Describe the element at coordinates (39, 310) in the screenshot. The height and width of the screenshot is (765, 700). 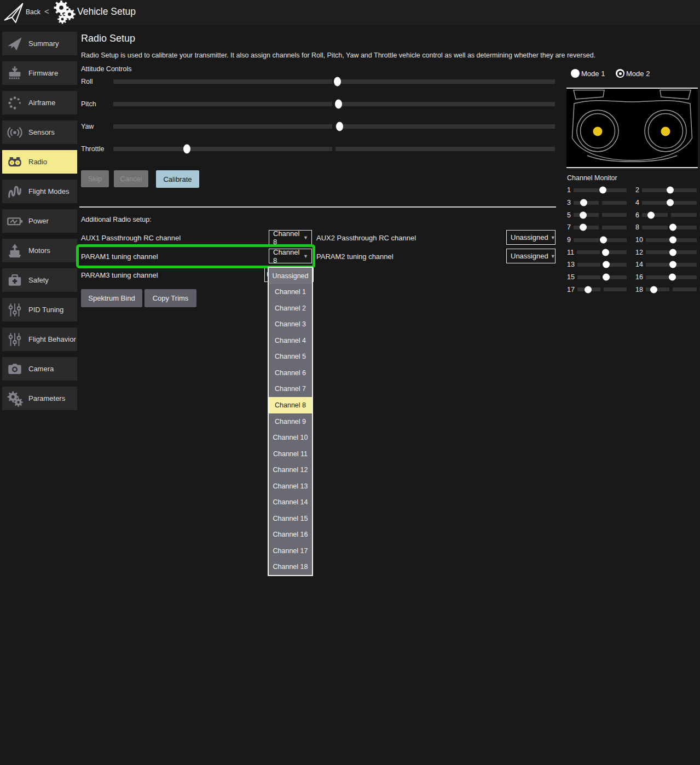
I see `sidebar-item-pid-tuning: PID Tuning` at that location.